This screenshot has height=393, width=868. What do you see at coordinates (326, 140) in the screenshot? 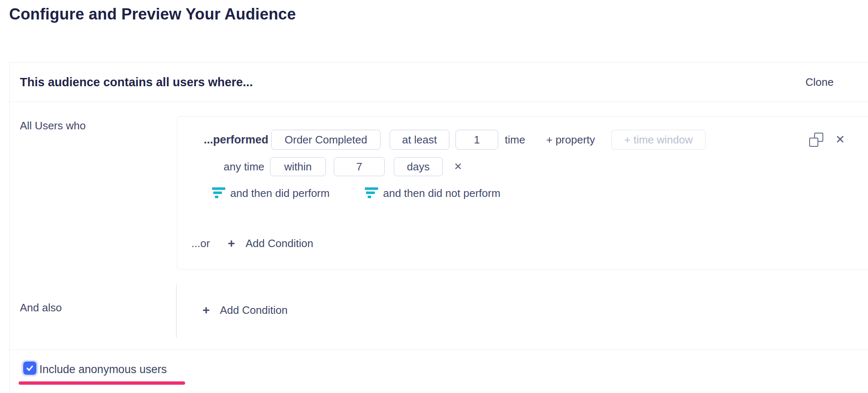
I see `event-select-button: Order Completed` at bounding box center [326, 140].